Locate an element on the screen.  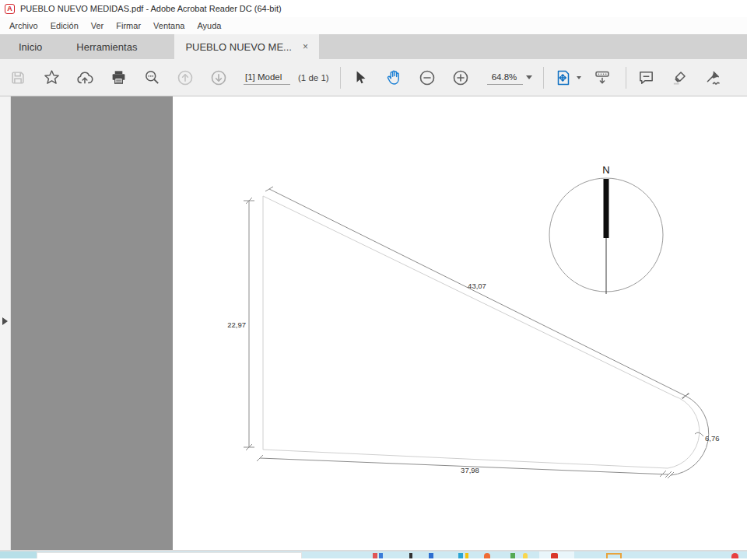
share-button is located at coordinates (85, 78).